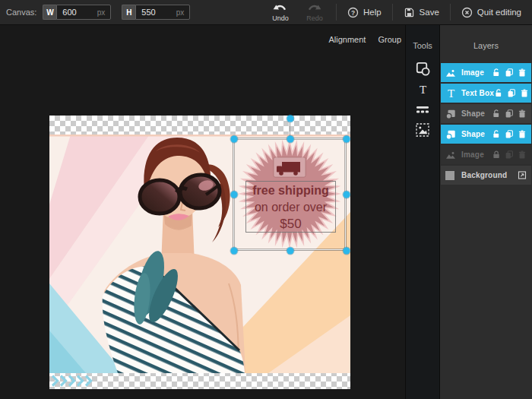 The height and width of the screenshot is (399, 532). I want to click on quit-circle-icon, so click(467, 12).